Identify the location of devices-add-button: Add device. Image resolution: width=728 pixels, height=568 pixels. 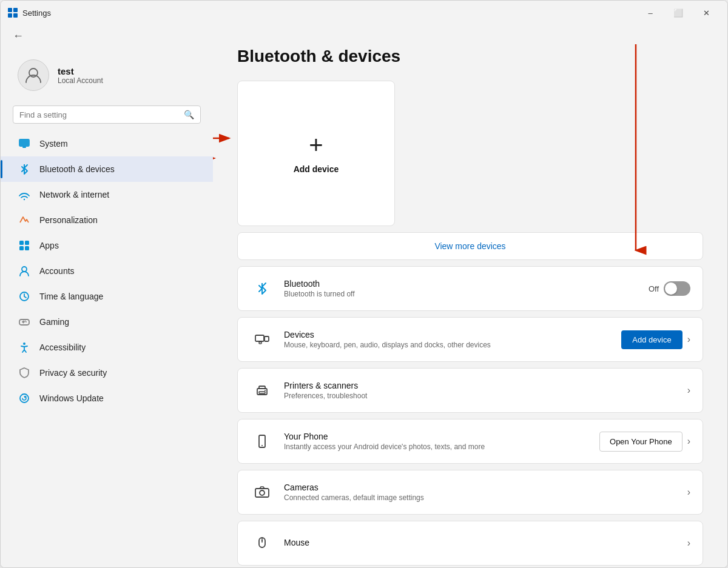
(652, 339).